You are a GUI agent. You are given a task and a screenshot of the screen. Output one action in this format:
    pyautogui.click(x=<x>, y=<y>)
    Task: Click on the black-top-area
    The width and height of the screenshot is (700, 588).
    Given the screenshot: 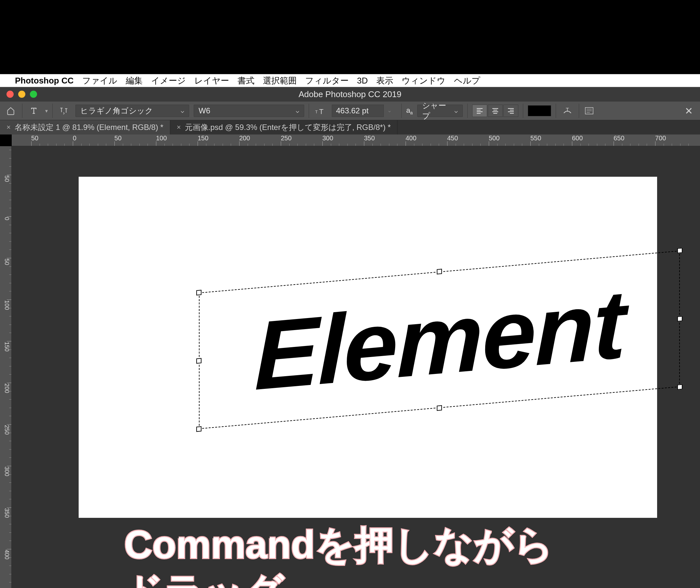 What is the action you would take?
    pyautogui.click(x=350, y=37)
    